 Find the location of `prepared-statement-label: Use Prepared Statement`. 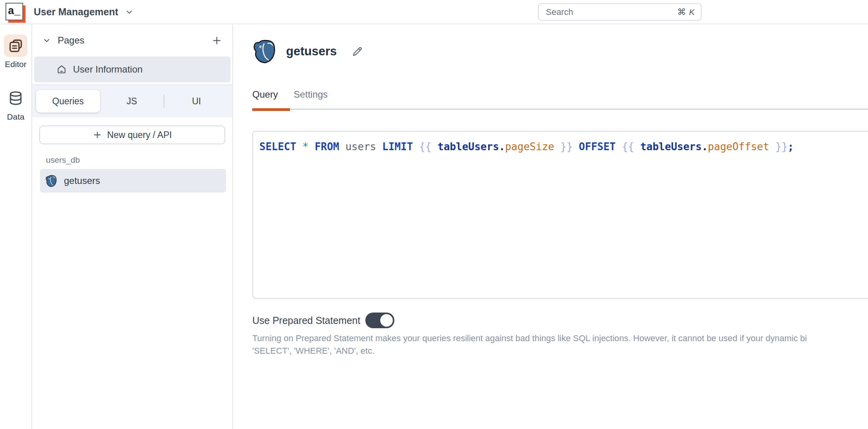

prepared-statement-label: Use Prepared Statement is located at coordinates (306, 321).